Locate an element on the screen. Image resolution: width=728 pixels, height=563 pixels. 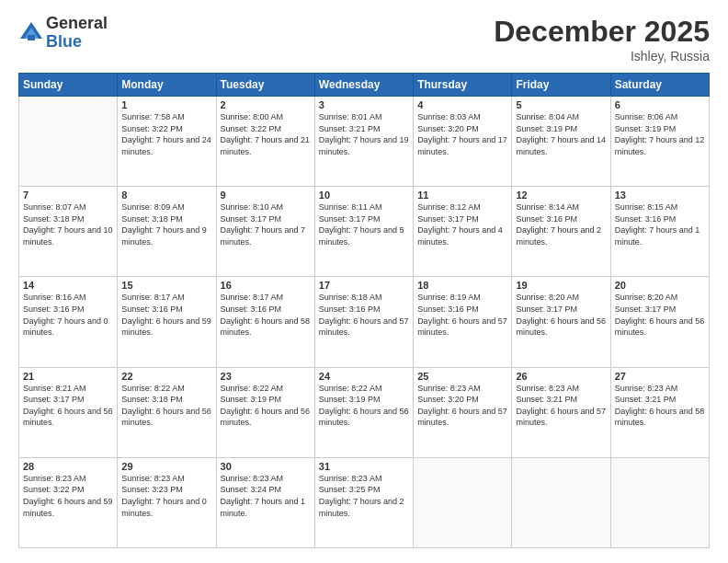
calendar-cell: 25Sunrise: 8:23 AMSunset: 3:20 PMDayligh… is located at coordinates (463, 412).